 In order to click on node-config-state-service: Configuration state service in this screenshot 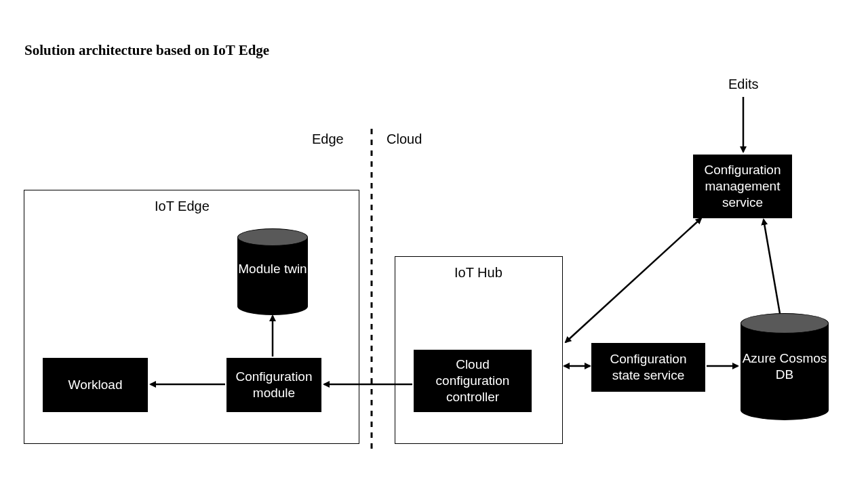, I will do `click(648, 367)`.